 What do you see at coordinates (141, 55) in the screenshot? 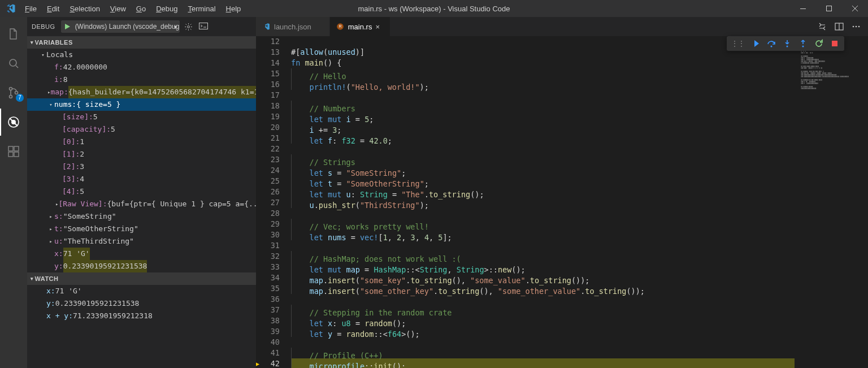
I see `locals-scope: ▾Locals` at bounding box center [141, 55].